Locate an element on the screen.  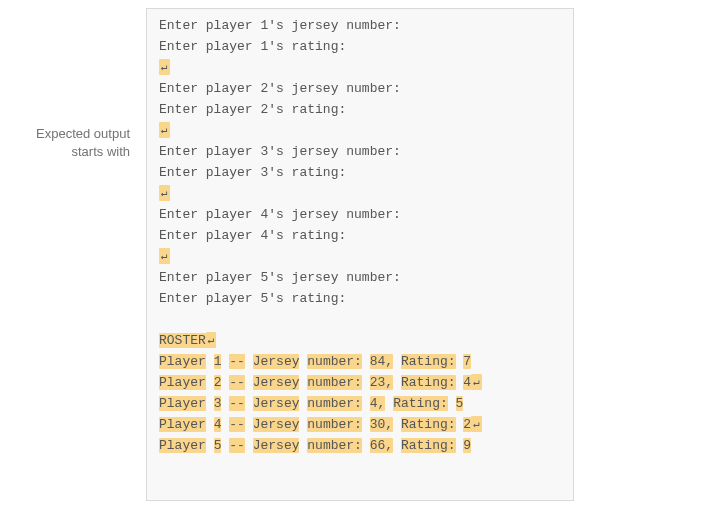
prompt-p3-rating: Enter player 3's rating: is located at coordinates (252, 172).